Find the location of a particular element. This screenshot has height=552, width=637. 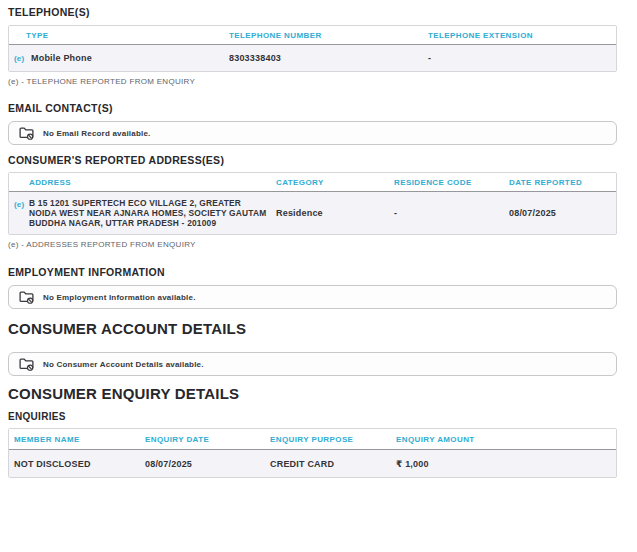

email-section-title: EMAIL CONTACT(S) is located at coordinates (312, 108).